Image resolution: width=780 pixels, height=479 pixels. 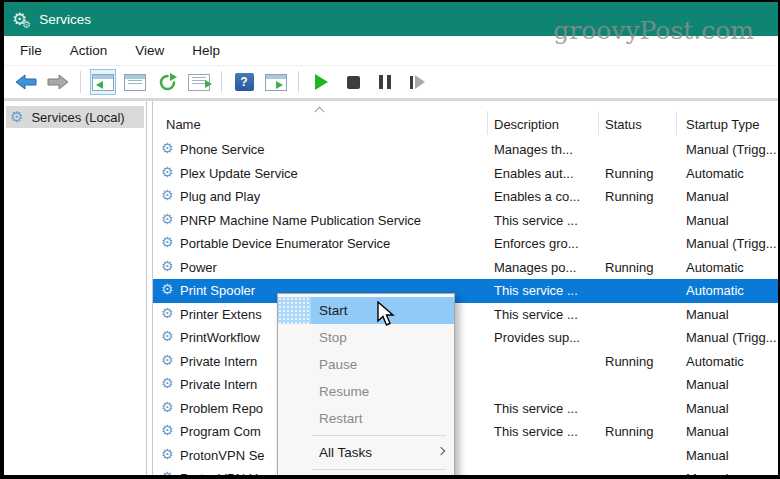 What do you see at coordinates (366, 452) in the screenshot?
I see `context-menu-item-all-tasks: All Tasks` at bounding box center [366, 452].